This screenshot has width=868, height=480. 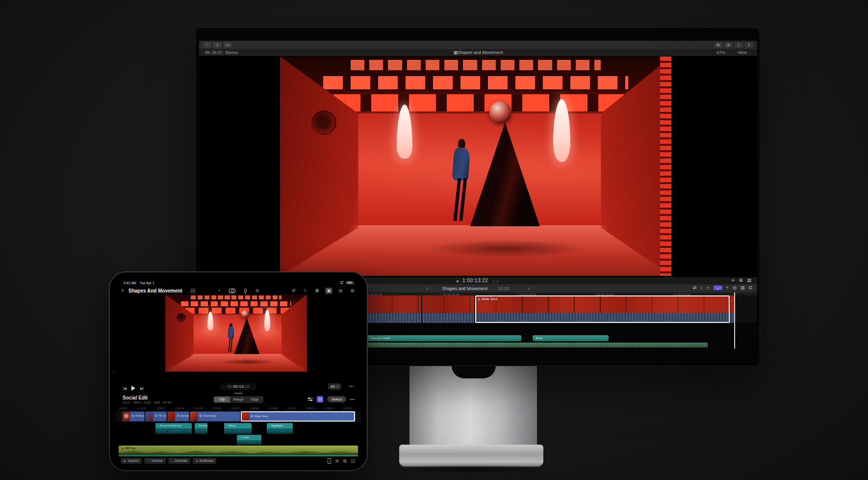 What do you see at coordinates (733, 281) in the screenshot?
I see `loop-icon: ∞` at bounding box center [733, 281].